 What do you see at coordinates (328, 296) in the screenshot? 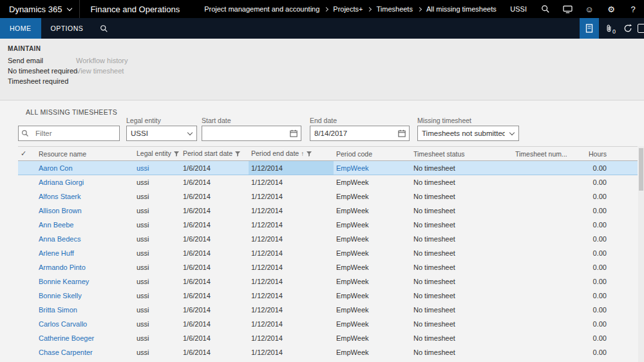
I see `table-row: Bonnie Skelly ussi 1/6/2014 1/12/2014 Em…` at bounding box center [328, 296].